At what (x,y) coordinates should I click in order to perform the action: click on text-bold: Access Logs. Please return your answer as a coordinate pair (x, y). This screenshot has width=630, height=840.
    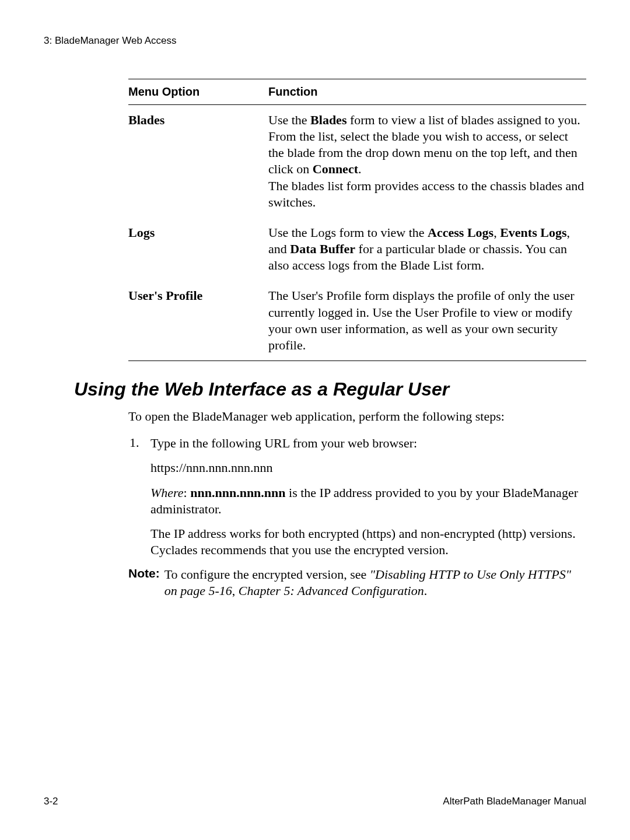
    Looking at the image, I should click on (461, 232).